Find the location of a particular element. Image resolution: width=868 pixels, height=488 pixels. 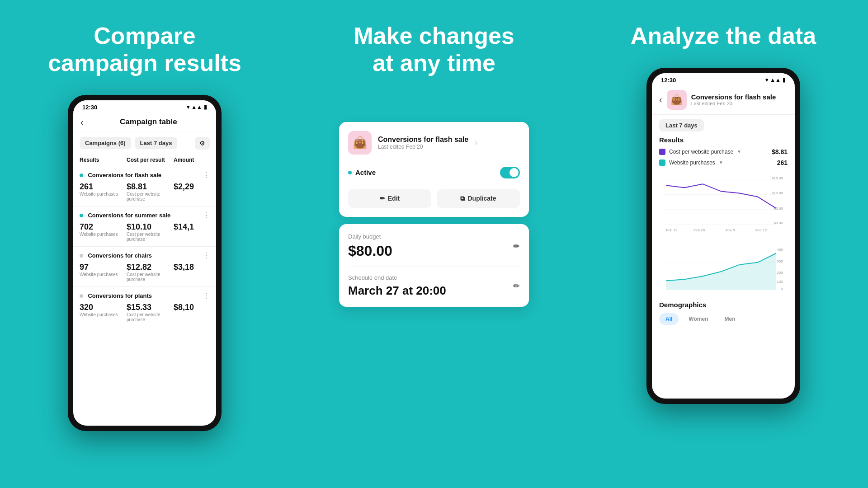

metric-cost: $10.10 Cost per website purchase is located at coordinates (150, 232).